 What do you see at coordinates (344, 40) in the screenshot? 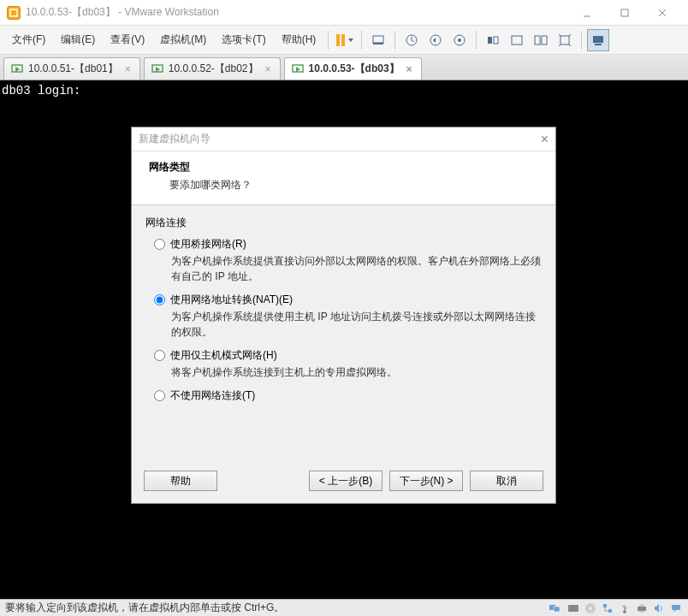
I see `menubar: 文件(F) 编辑(E) 查看(V) 虚拟机(M) 选项卡(T) 帮助(H)` at bounding box center [344, 40].